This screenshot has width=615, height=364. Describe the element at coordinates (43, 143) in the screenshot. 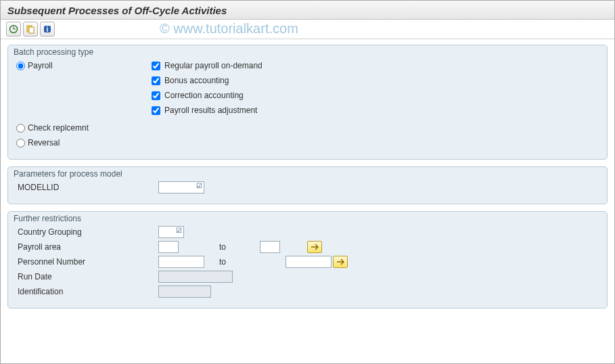

I see `radio-reversal-label: Reversal` at that location.